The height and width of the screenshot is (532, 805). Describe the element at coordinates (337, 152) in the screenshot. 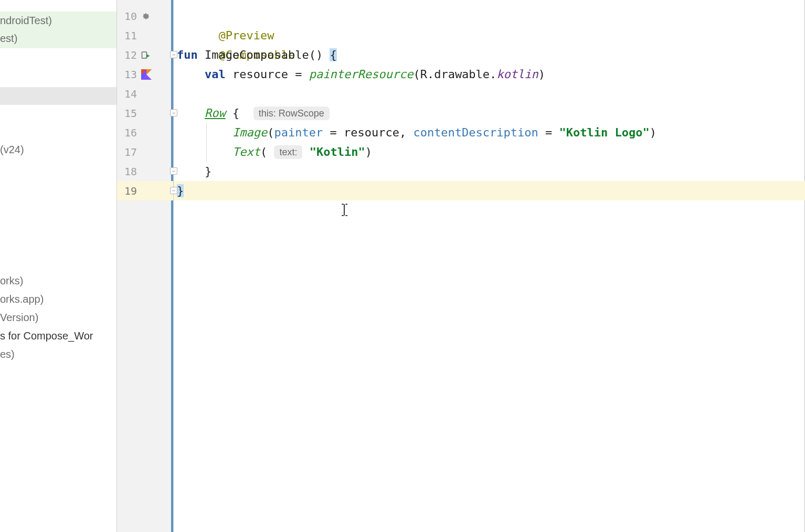

I see `string-token: "Kotlin"` at that location.